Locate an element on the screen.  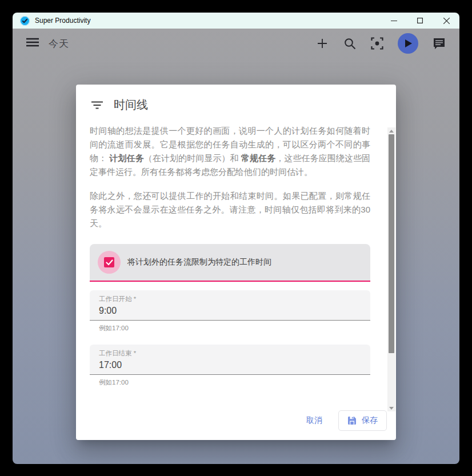
work-start-hint: 例如17:00 is located at coordinates (230, 328).